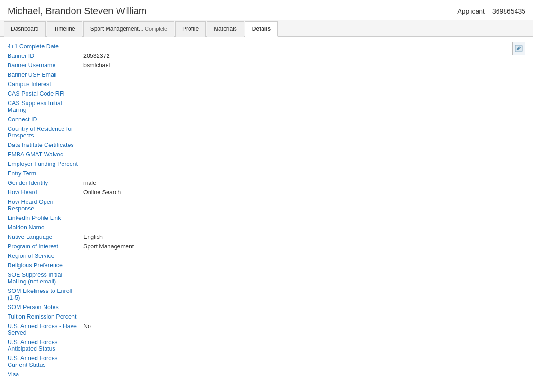 This screenshot has height=392, width=533. I want to click on tab-badge-sport-management: Complete, so click(156, 29).